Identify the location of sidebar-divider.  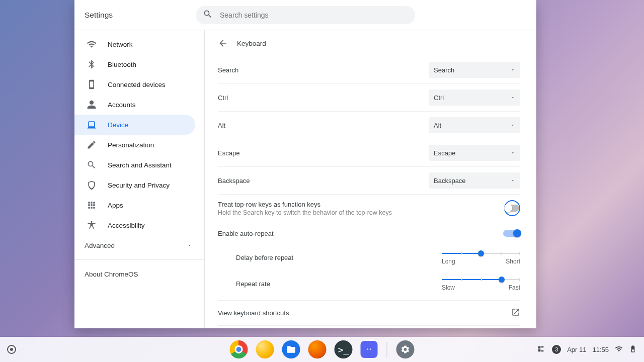
(139, 259).